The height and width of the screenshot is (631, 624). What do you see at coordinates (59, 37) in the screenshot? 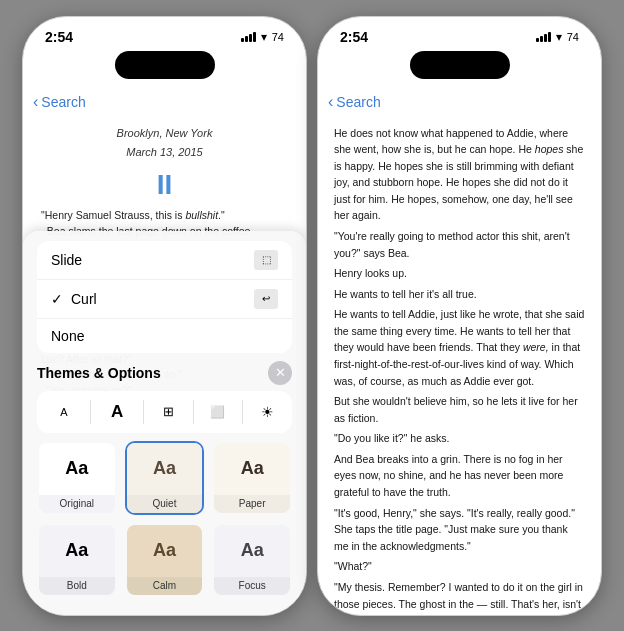
I see `status-time-1: 2:54` at bounding box center [59, 37].